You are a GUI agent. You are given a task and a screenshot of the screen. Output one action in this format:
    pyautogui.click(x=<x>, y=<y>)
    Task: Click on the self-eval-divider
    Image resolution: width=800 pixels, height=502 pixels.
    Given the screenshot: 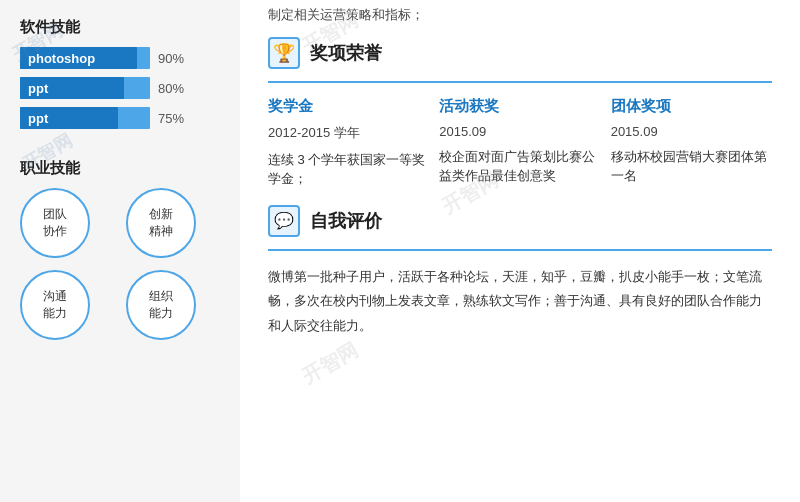 What is the action you would take?
    pyautogui.click(x=520, y=250)
    